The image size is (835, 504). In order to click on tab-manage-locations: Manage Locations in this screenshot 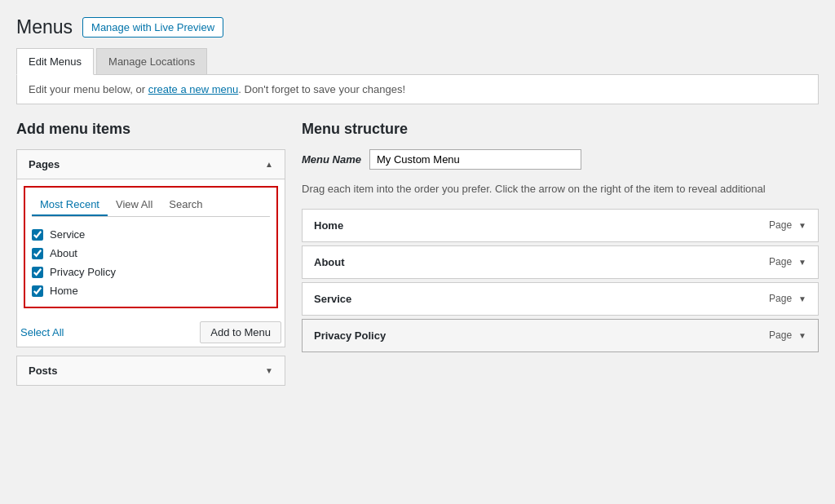, I will do `click(152, 61)`.